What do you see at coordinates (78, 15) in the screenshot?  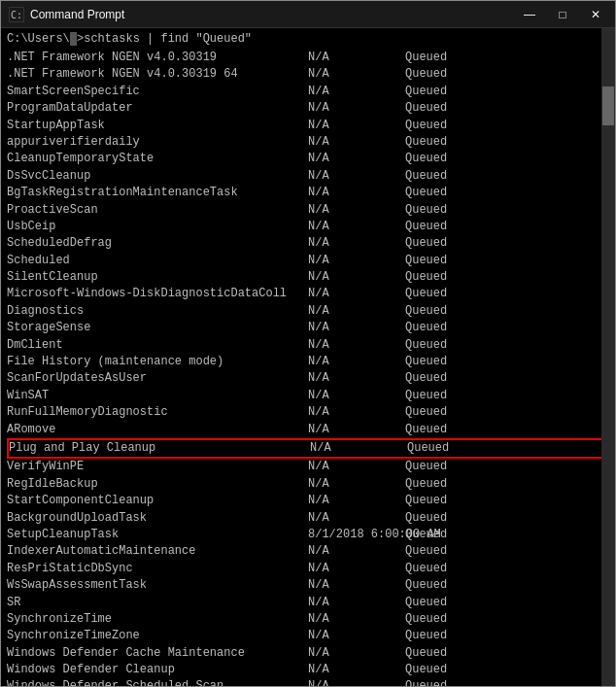 I see `window-title: Command Prompt` at bounding box center [78, 15].